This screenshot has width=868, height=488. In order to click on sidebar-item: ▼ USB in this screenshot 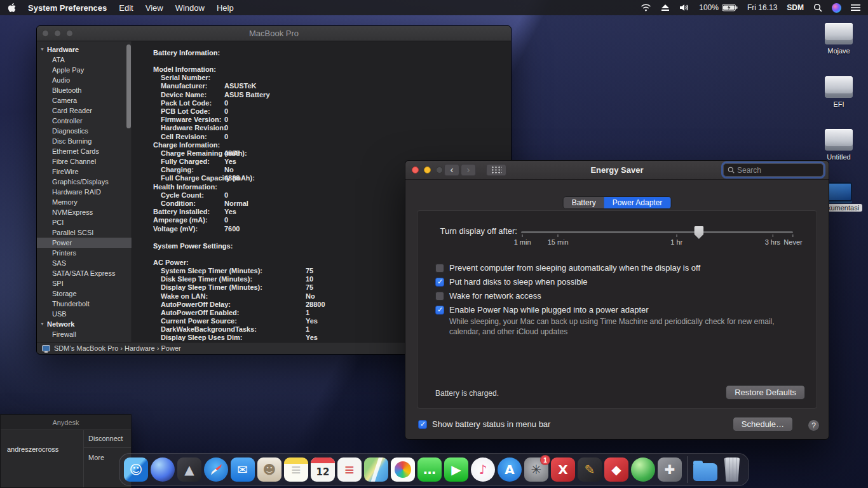, I will do `click(84, 314)`.